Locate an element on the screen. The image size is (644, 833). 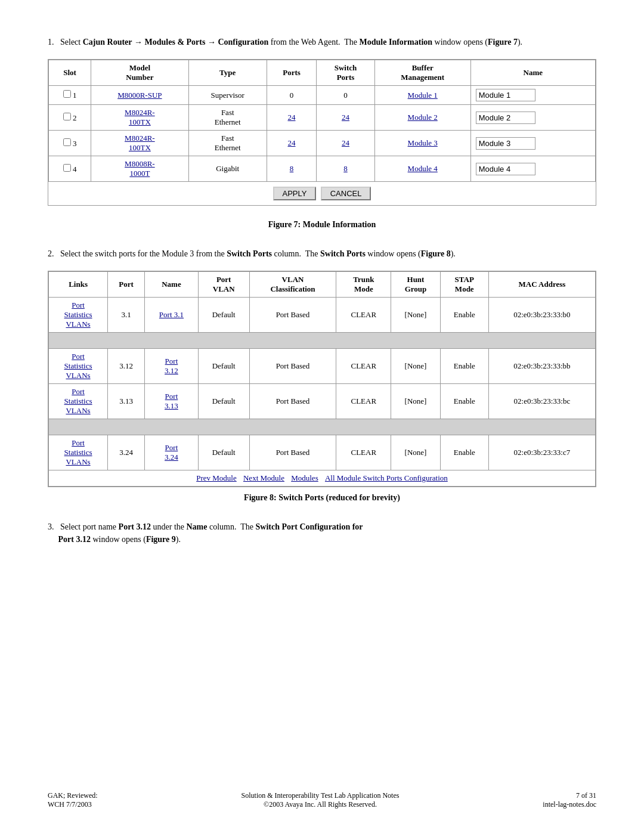
footer-org: Solution & Interoperability Test Lab App… is located at coordinates (321, 795).